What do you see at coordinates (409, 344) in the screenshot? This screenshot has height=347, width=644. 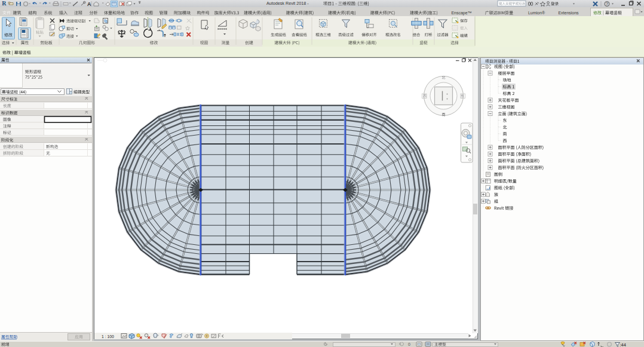 I see `svg-text: 0` at bounding box center [409, 344].